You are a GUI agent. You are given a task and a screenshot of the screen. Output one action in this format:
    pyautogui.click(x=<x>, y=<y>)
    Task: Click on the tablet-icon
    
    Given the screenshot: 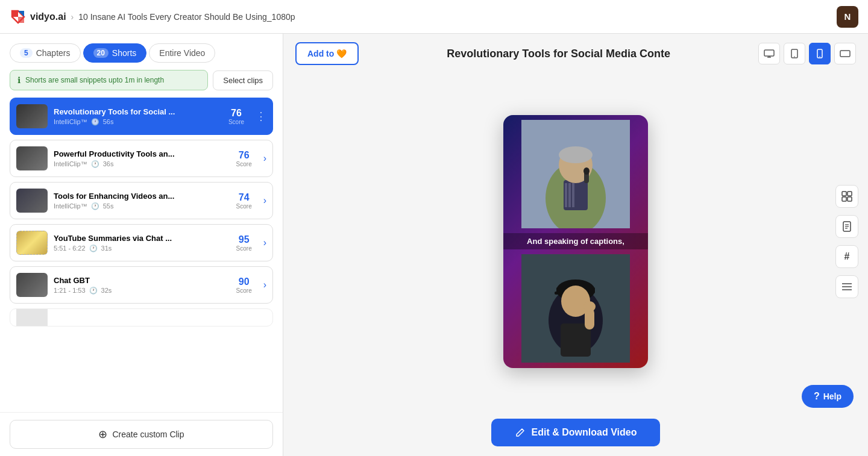 What is the action you would take?
    pyautogui.click(x=794, y=54)
    